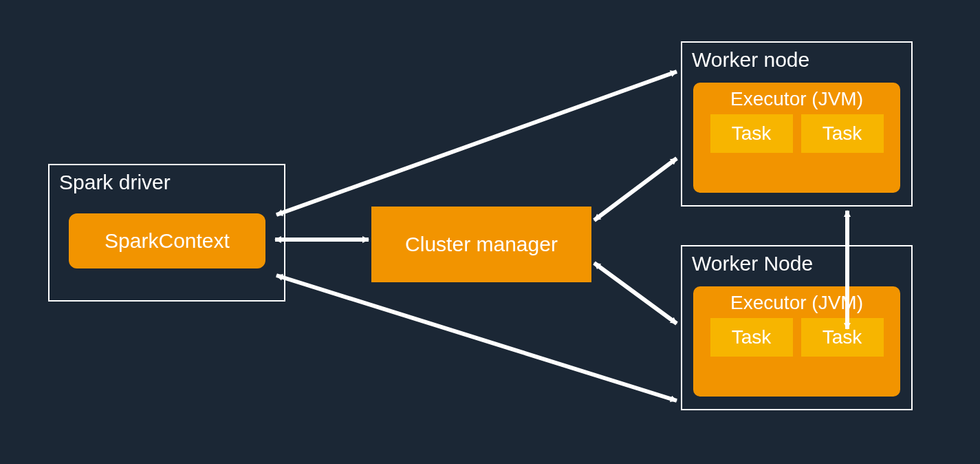 The image size is (980, 464). I want to click on worker-node-bottom-panel: Worker Node Executor (JVM) Task Task, so click(796, 328).